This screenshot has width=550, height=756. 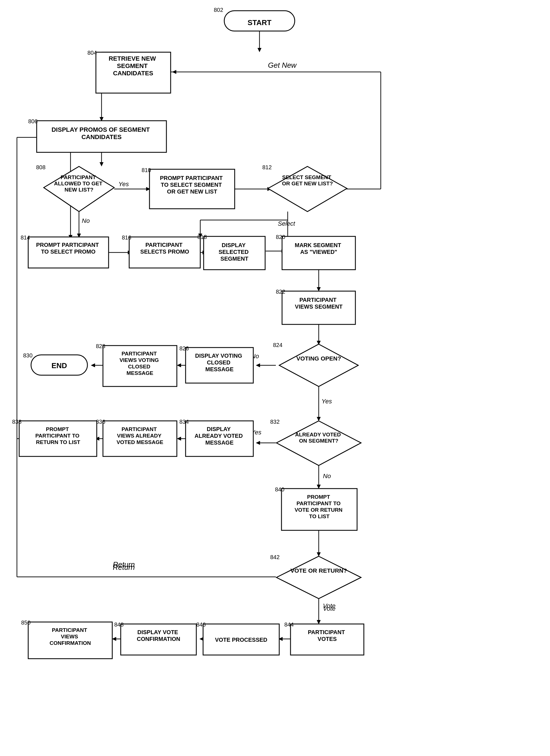 What do you see at coordinates (287, 223) in the screenshot?
I see `svg-text: Select` at bounding box center [287, 223].